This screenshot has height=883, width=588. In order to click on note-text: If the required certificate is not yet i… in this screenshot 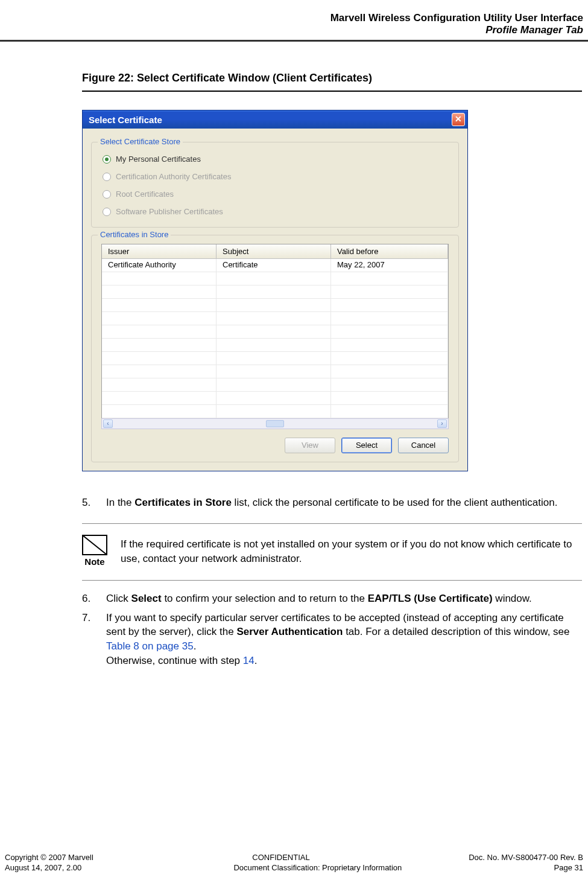, I will do `click(351, 550)`.